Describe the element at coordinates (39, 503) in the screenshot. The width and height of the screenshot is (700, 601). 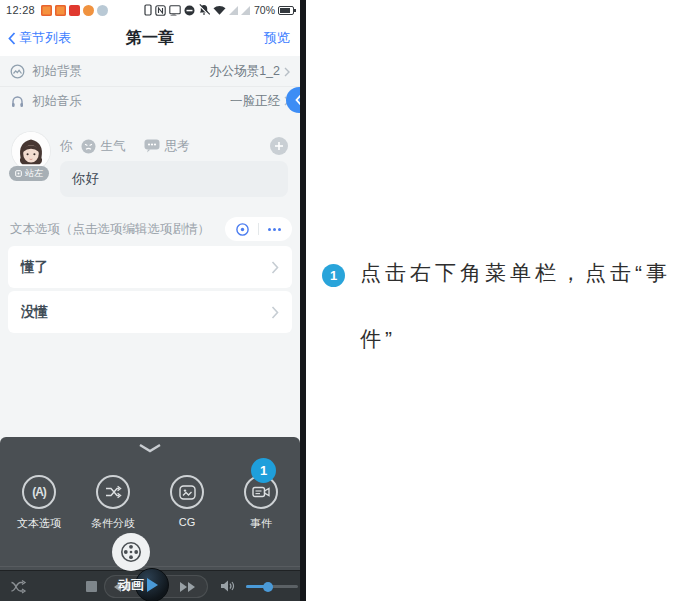
I see `menu-item-text-options: (A) 文本选项` at that location.